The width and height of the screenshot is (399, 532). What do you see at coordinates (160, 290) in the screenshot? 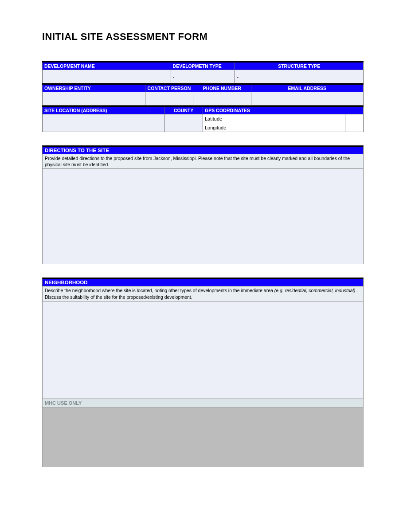
I see `neighborhood-instr-pre: Describe the neighborhood where the site…` at bounding box center [160, 290].